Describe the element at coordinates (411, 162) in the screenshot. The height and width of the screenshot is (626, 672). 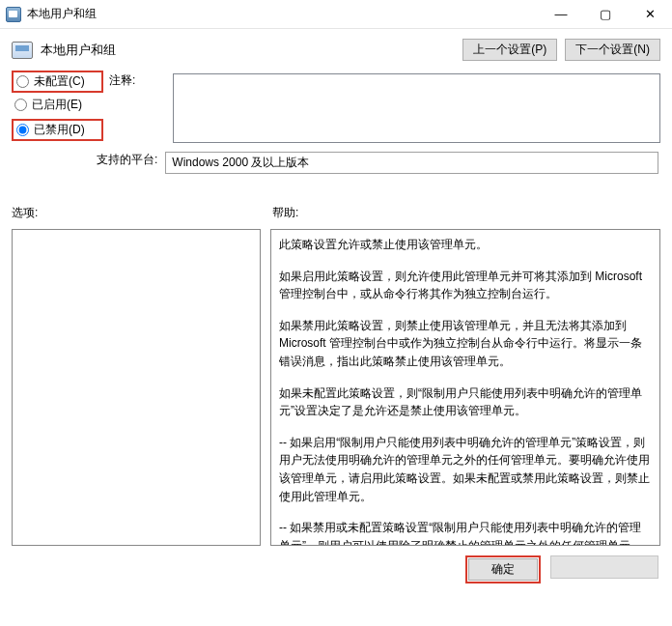
I see `platform-value: Windows 2000 及以上版本` at that location.